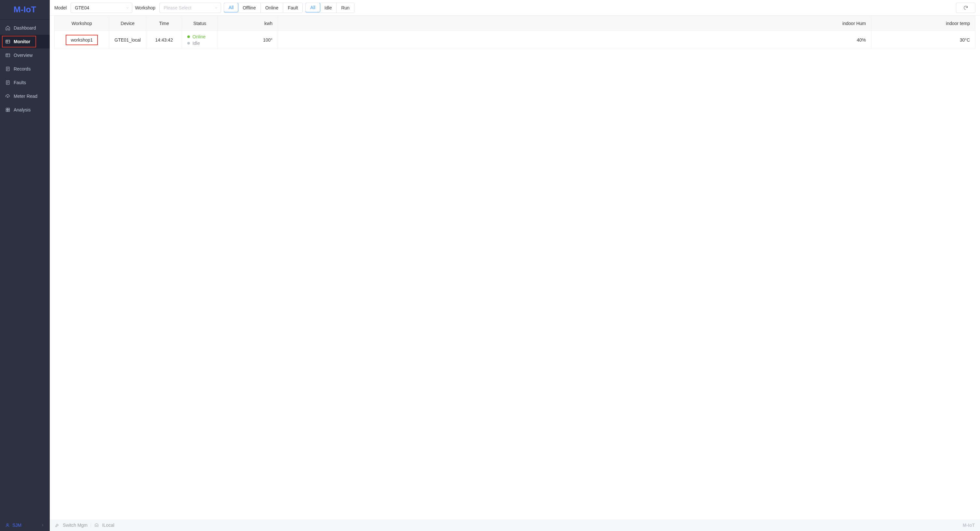 Image resolution: width=980 pixels, height=531 pixels. Describe the element at coordinates (328, 8) in the screenshot. I see `filter-idle: Idle` at that location.